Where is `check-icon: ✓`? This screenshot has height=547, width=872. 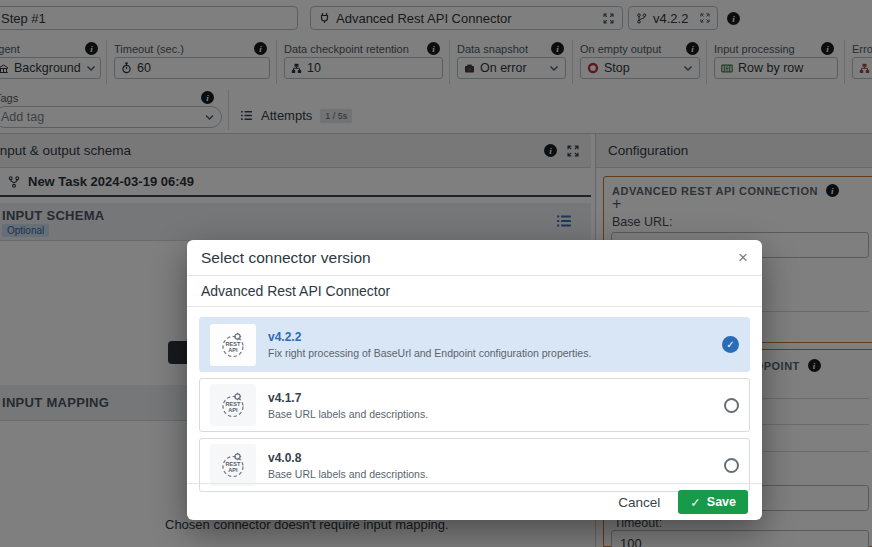
check-icon: ✓ is located at coordinates (695, 502).